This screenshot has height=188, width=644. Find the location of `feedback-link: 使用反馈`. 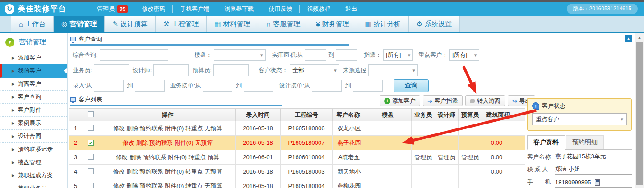

feedback-link: 使用反馈 is located at coordinates (280, 9).